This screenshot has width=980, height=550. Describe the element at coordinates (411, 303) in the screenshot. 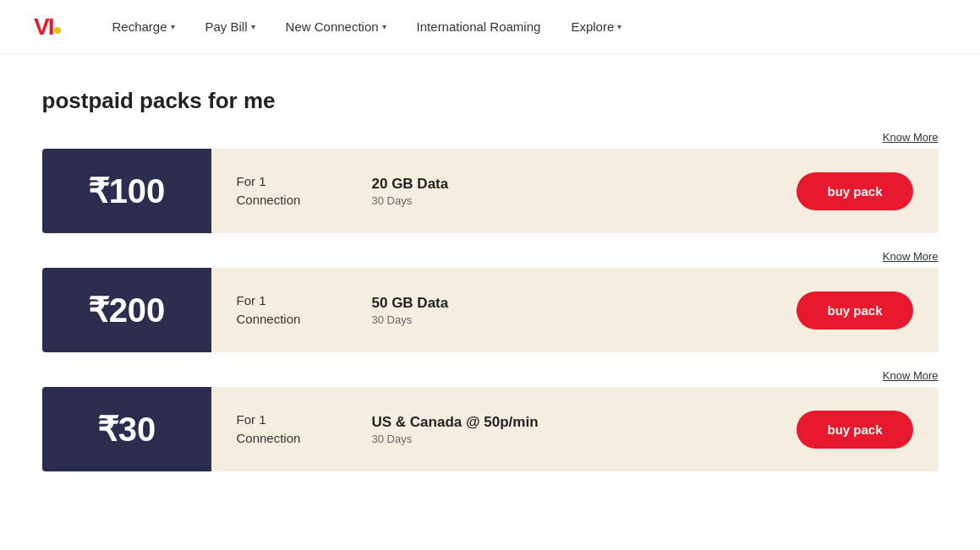

I see `pack-data-main-2: 50 GB Data` at that location.